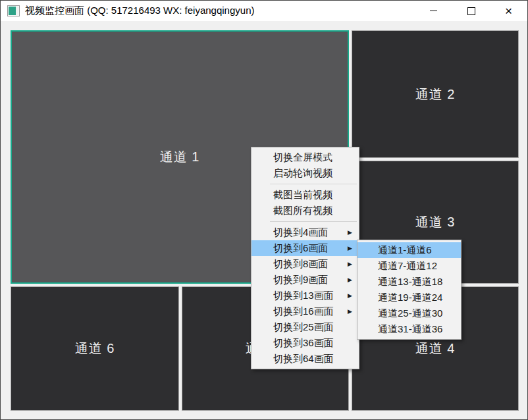  Describe the element at coordinates (305, 232) in the screenshot. I see `menu-item-switch-4: 切换到4画面 ▶` at that location.